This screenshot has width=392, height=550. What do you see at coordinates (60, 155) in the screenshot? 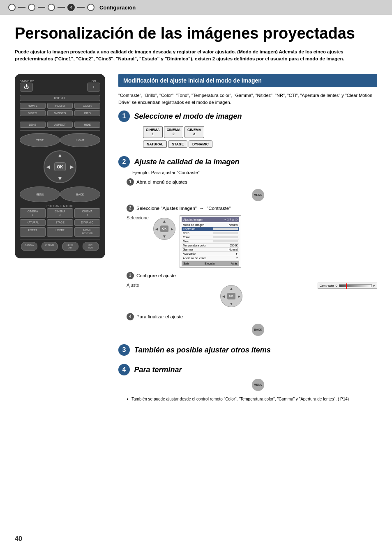
I see `dpad-up: ▲` at bounding box center [60, 155].